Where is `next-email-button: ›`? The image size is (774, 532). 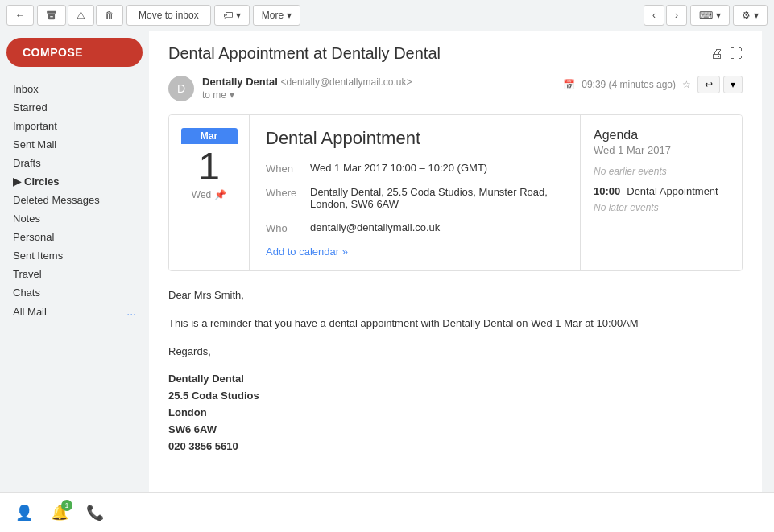
next-email-button: › is located at coordinates (677, 15).